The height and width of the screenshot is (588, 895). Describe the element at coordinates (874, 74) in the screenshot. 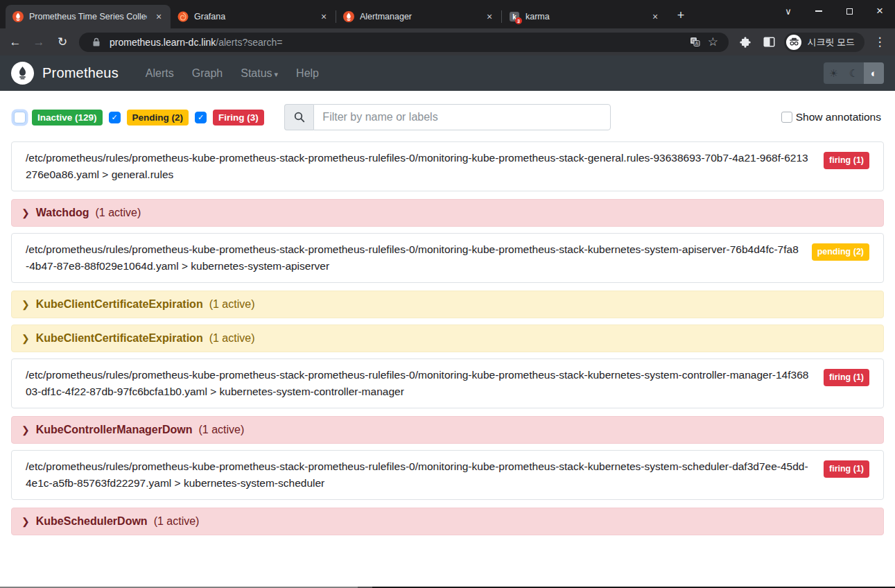

I see `theme-auto-button: ◐` at that location.